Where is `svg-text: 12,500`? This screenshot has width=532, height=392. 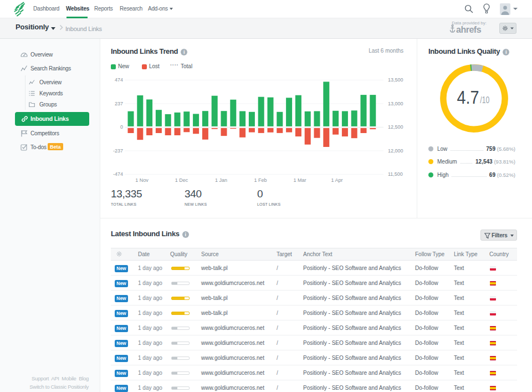 svg-text: 12,500 is located at coordinates (396, 127).